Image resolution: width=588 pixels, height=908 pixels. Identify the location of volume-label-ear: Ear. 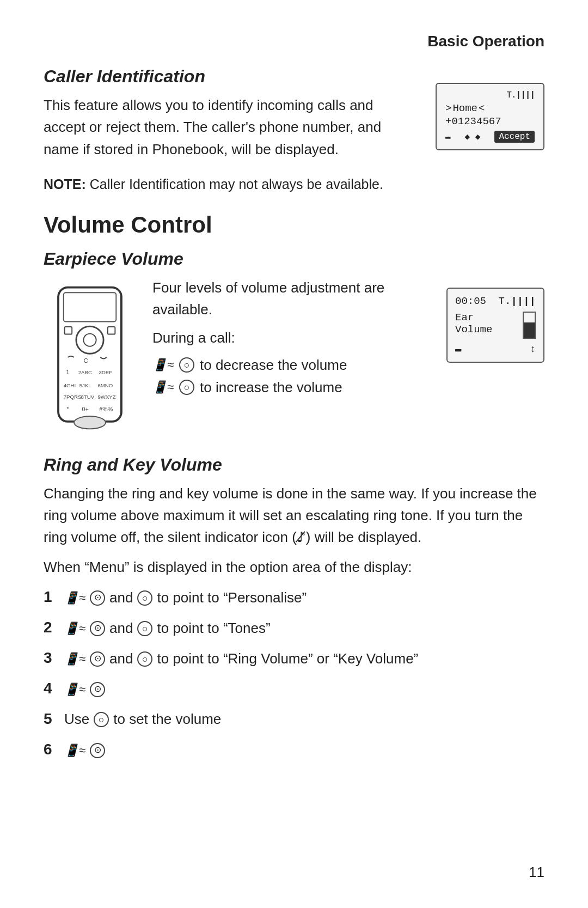
(474, 318).